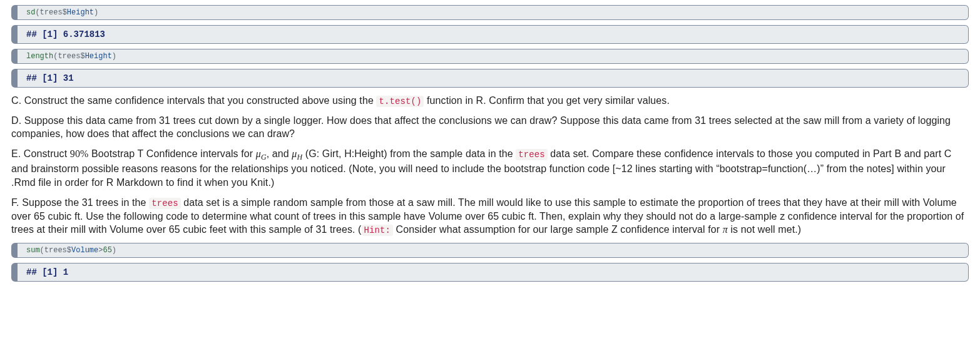 The image size is (980, 348). What do you see at coordinates (490, 34) in the screenshot?
I see `code-output-sd: ## [1] 6.371813` at bounding box center [490, 34].